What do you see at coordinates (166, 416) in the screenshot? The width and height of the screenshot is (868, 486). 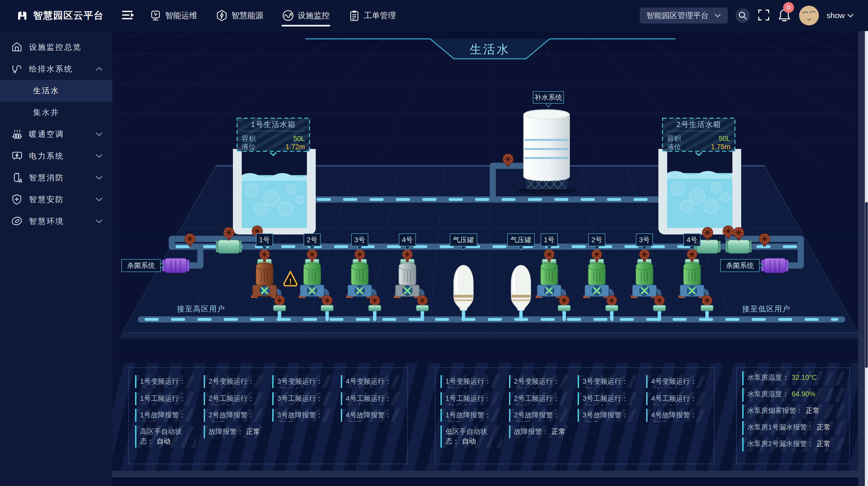 I see `status-cell: 1号故障报警：故障` at bounding box center [166, 416].